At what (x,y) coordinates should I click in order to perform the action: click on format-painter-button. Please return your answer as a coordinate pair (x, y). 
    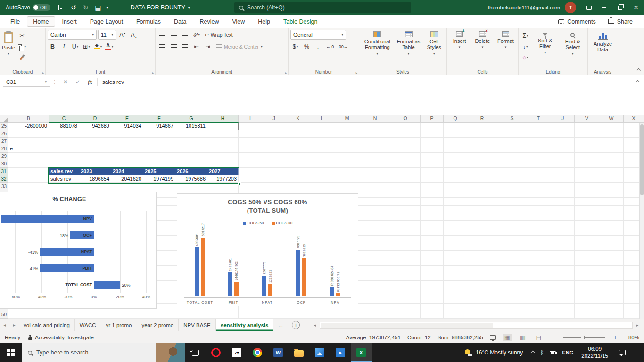
    Looking at the image, I should click on (22, 58).